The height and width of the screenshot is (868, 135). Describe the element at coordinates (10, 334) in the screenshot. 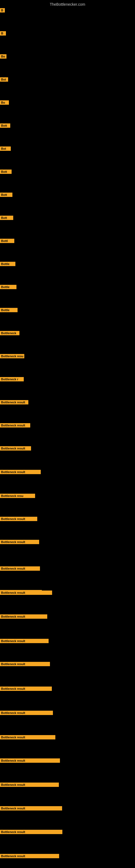

I see `bar-item: Bottleneck` at that location.